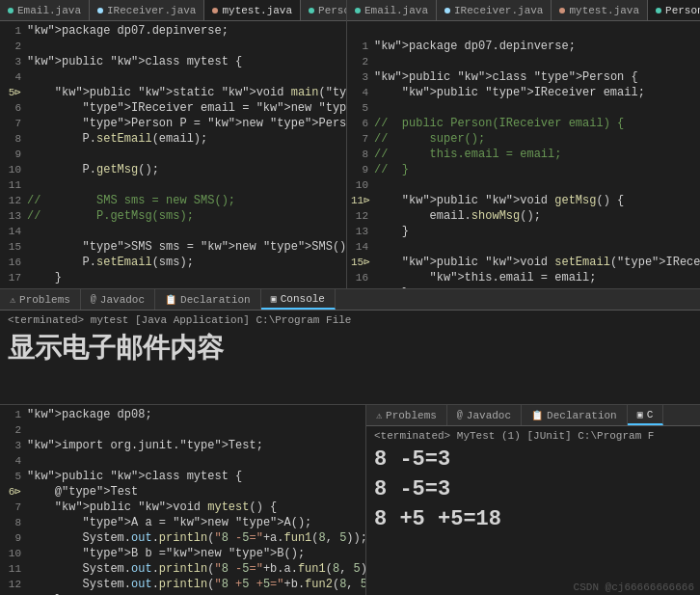  I want to click on code-line: 1"kw">package dp08;, so click(183, 415).